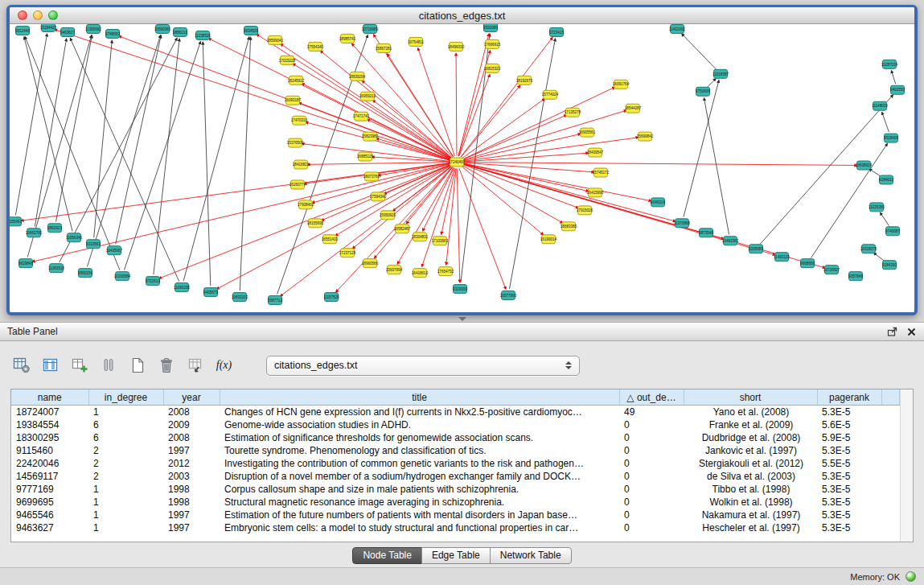 This screenshot has height=585, width=924. Describe the element at coordinates (240, 298) in the screenshot. I see `graph-node: 10833203` at that location.